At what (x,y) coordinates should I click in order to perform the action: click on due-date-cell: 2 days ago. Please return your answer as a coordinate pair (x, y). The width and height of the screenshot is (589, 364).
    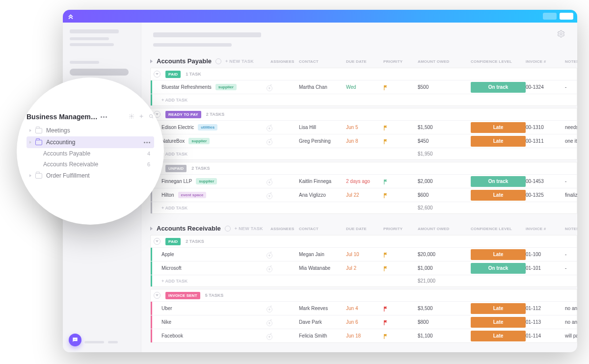
    Looking at the image, I should click on (365, 182).